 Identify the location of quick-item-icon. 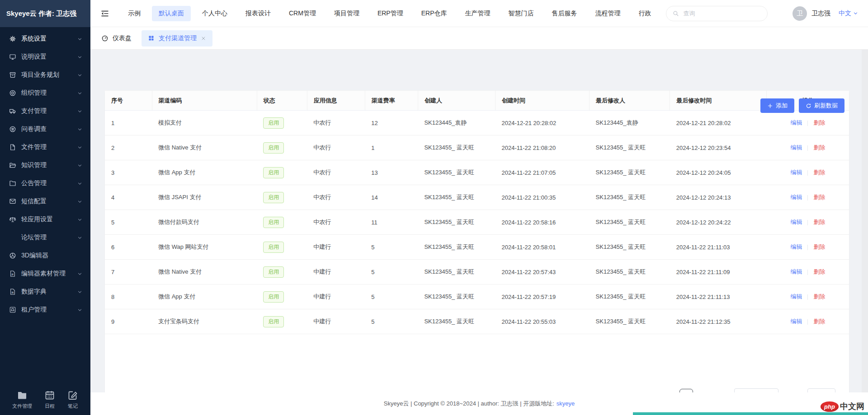
(22, 395).